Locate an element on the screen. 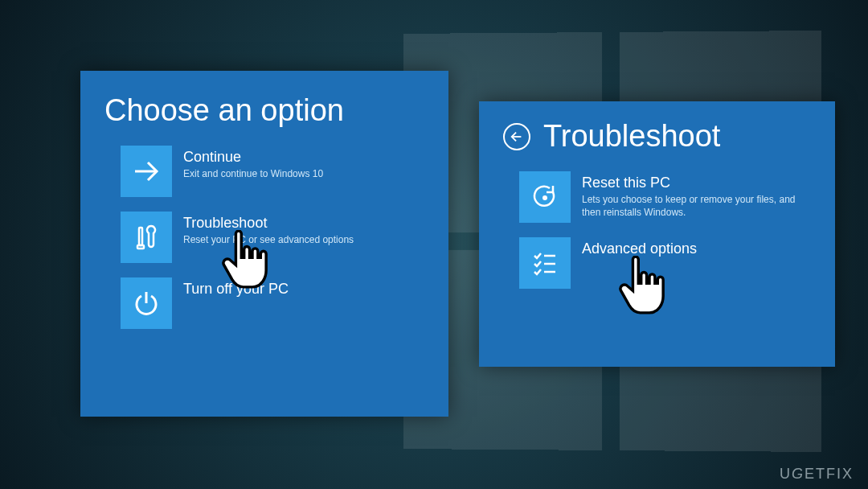 The width and height of the screenshot is (868, 489). reset-icon is located at coordinates (545, 197).